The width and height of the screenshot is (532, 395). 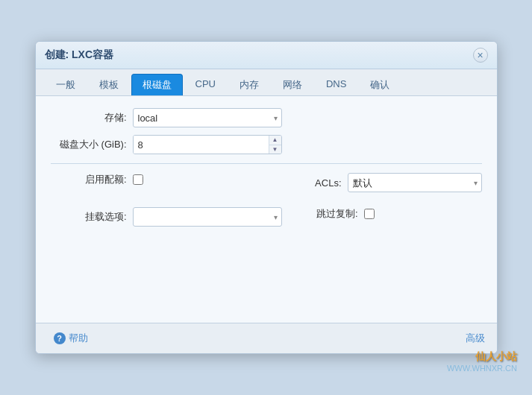 I want to click on tab-template: 模板, so click(x=109, y=85).